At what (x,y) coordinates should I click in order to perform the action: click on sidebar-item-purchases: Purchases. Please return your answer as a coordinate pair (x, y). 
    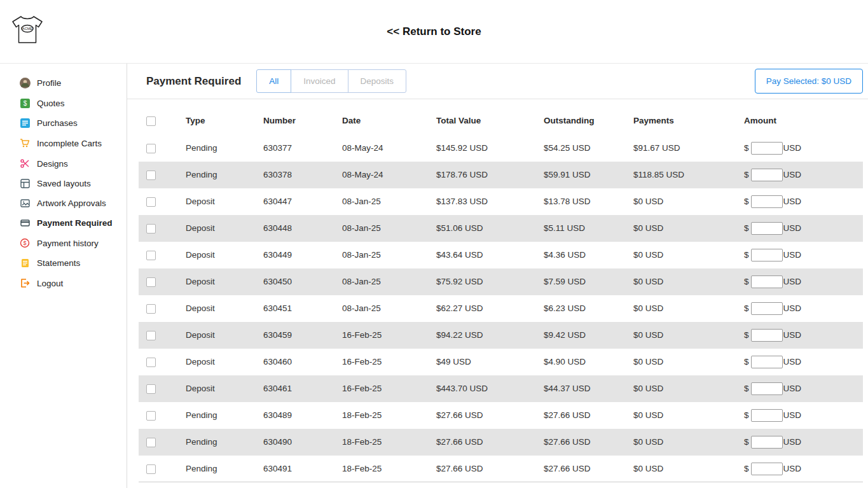
    Looking at the image, I should click on (64, 123).